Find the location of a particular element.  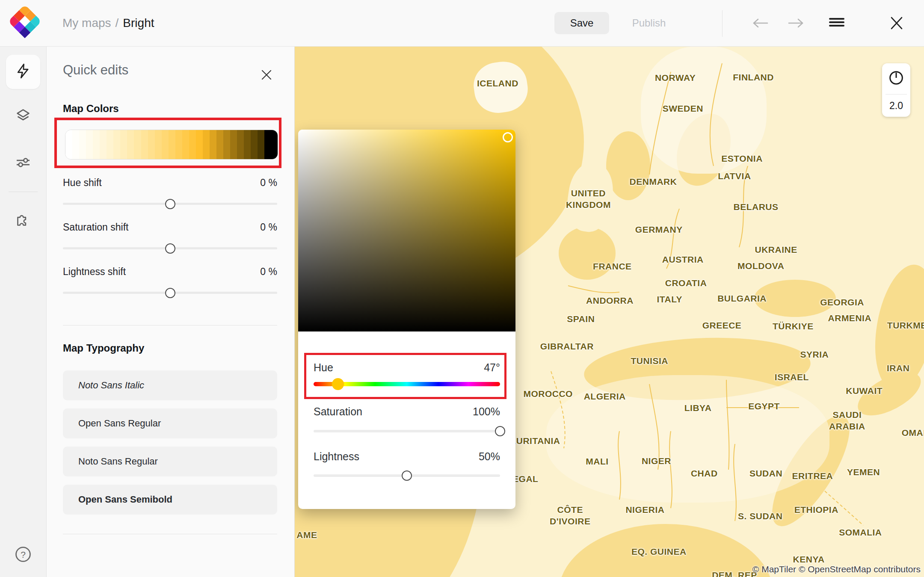

saturation-slider-knob is located at coordinates (500, 431).